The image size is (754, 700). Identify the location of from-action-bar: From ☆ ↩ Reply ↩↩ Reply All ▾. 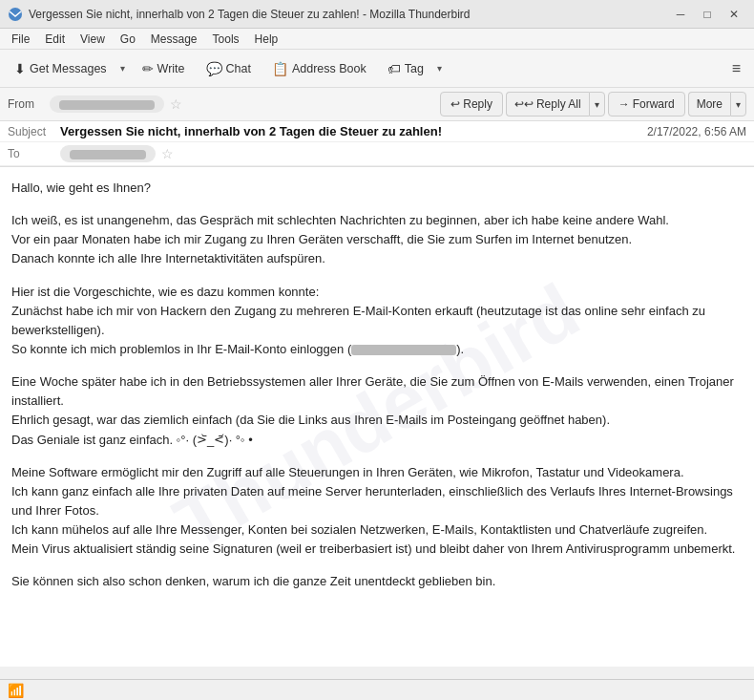
(377, 105).